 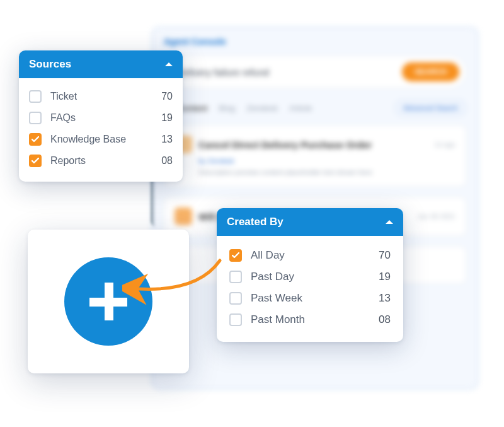 I want to click on created-by-filter-panel: Created By All Day 70 Past Day 19 Past W…, so click(x=310, y=275).